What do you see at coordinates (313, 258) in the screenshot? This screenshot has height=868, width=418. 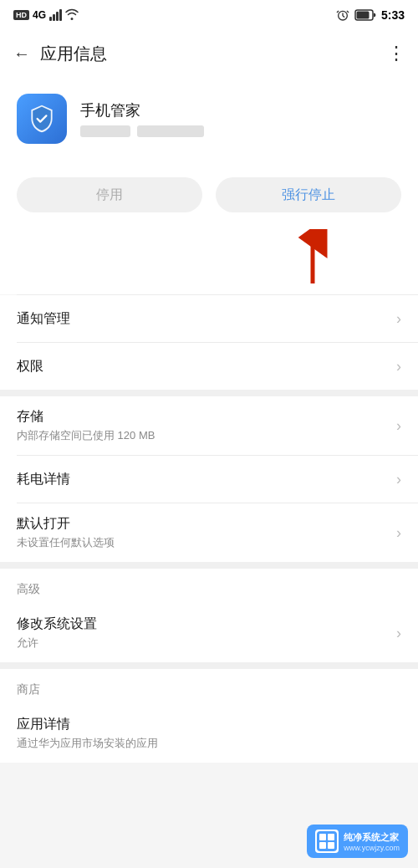 I see `red-arrow-annotation` at bounding box center [313, 258].